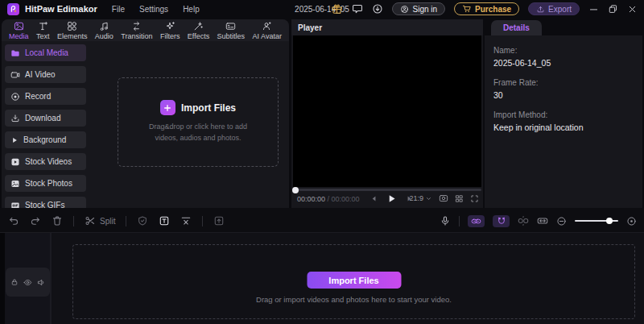 This screenshot has width=644, height=324. Describe the element at coordinates (267, 31) in the screenshot. I see `tab-ai-avatar: AI Avatar` at that location.